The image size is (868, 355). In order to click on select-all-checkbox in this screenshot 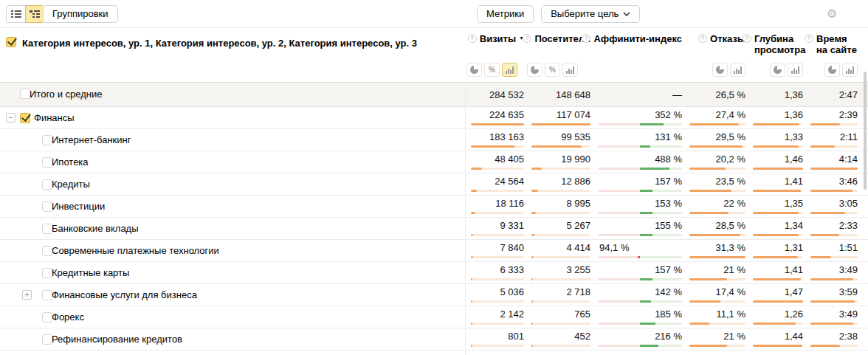, I will do `click(11, 42)`.